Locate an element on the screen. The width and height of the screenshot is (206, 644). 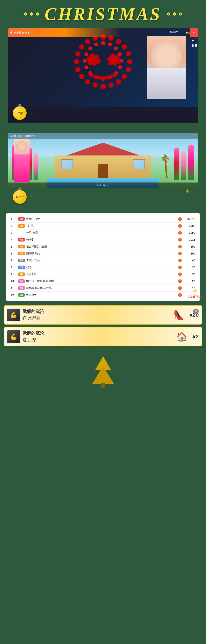
table-row: 1 9富 觉醒的沉沦 37610 is located at coordinates (103, 219).